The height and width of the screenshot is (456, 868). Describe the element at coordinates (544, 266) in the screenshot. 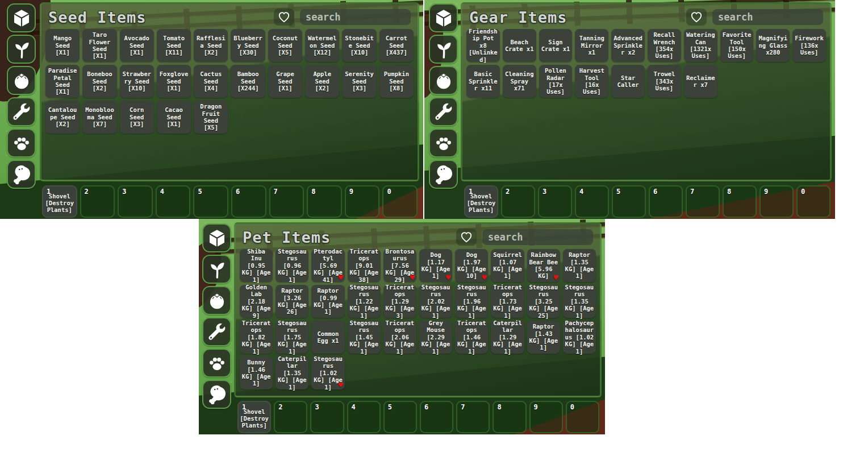

I see `item-tile: Rainbow Bear Bee [5.96 KG]♥` at that location.